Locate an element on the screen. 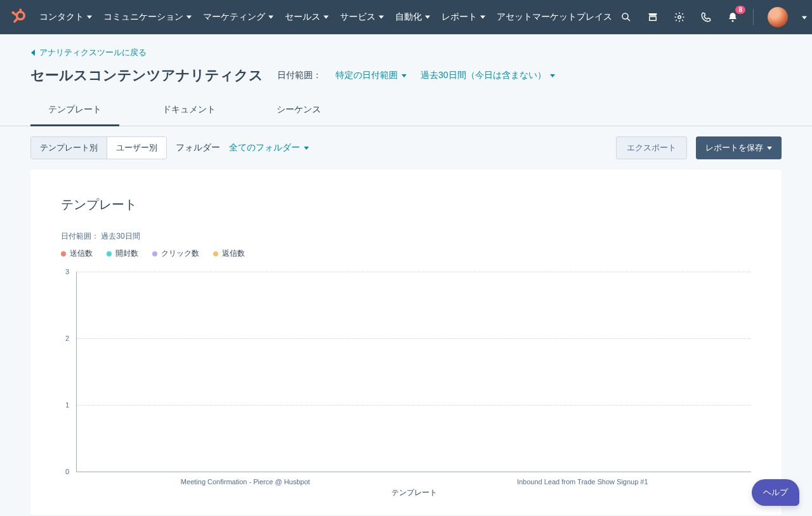 The image size is (812, 516). chart-legend: 送信数開封数クリック数返信数 is located at coordinates (406, 254).